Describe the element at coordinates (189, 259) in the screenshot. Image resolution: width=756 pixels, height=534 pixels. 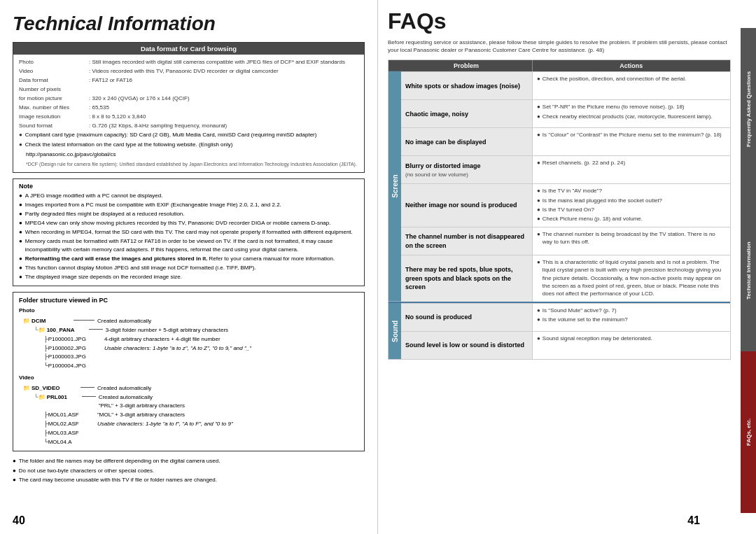
I see `note-item-7: ● Reformatting the card will erase the i…` at that location.